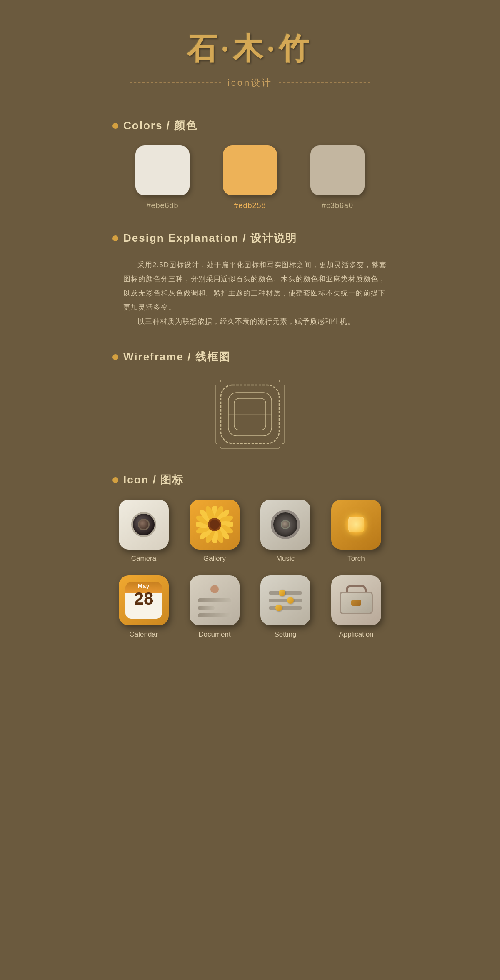  Describe the element at coordinates (144, 607) in the screenshot. I see `icon-item-calendar: May 28 Calendar` at that location.